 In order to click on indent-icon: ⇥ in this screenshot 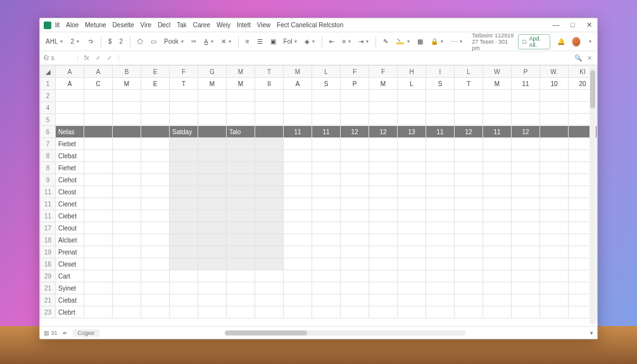, I will do `click(363, 42)`.